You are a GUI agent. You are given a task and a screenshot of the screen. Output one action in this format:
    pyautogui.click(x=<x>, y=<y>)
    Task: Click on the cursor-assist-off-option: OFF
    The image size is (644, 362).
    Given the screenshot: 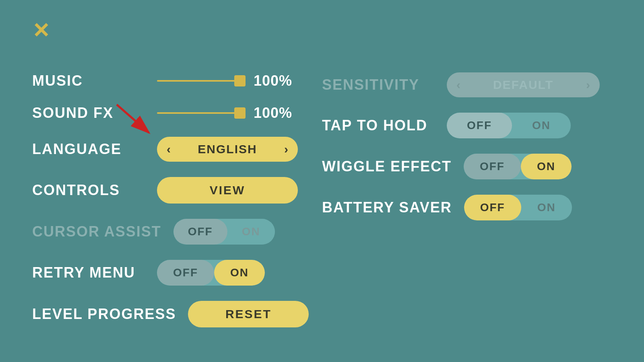 What is the action you would take?
    pyautogui.click(x=200, y=232)
    